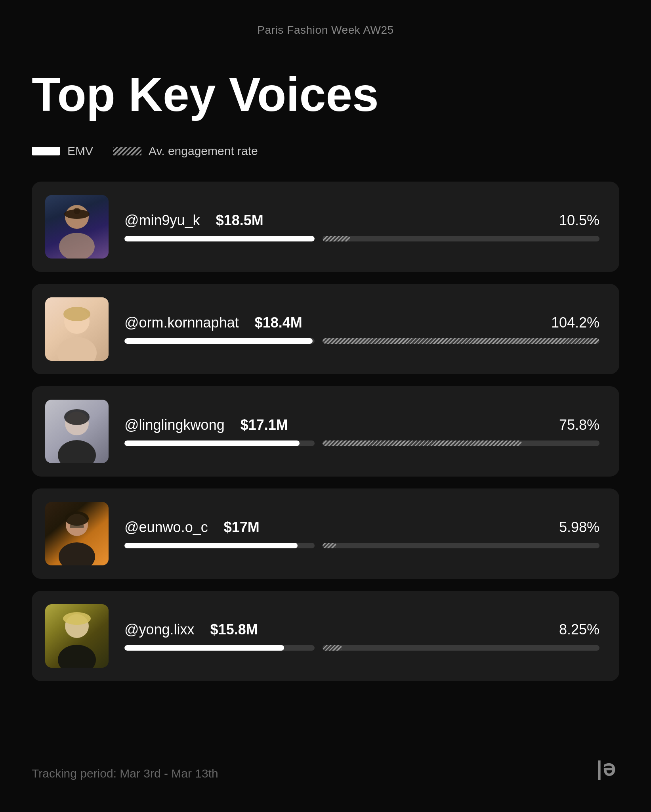 This screenshot has height=812, width=651. Describe the element at coordinates (362, 534) in the screenshot. I see `card-content: @eunwo.o_c $17M 5.98%` at that location.